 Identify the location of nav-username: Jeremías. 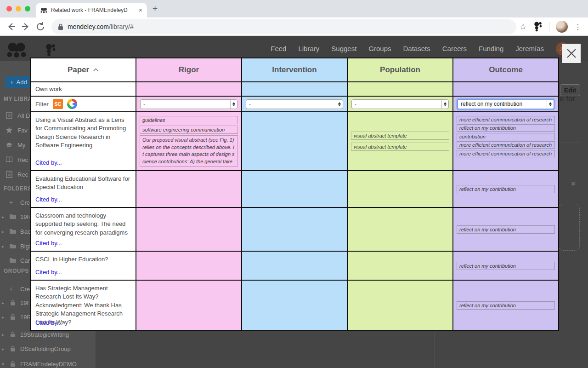
(530, 49).